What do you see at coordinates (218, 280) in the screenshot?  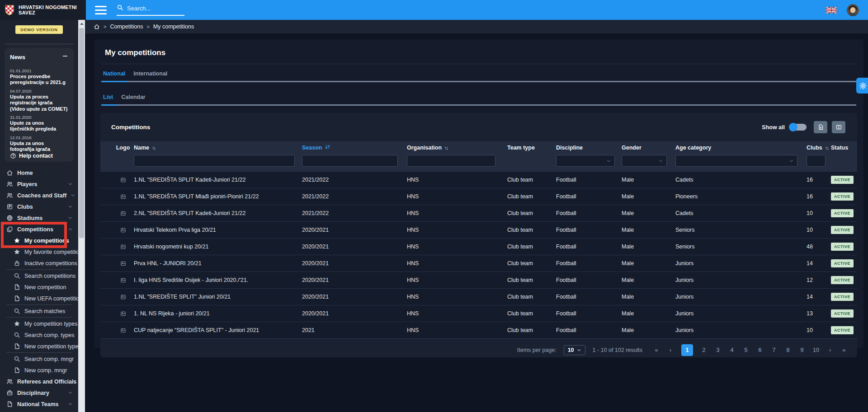 I see `cell-name: I. liga HNS Središte Osijek - Juniori 20…` at bounding box center [218, 280].